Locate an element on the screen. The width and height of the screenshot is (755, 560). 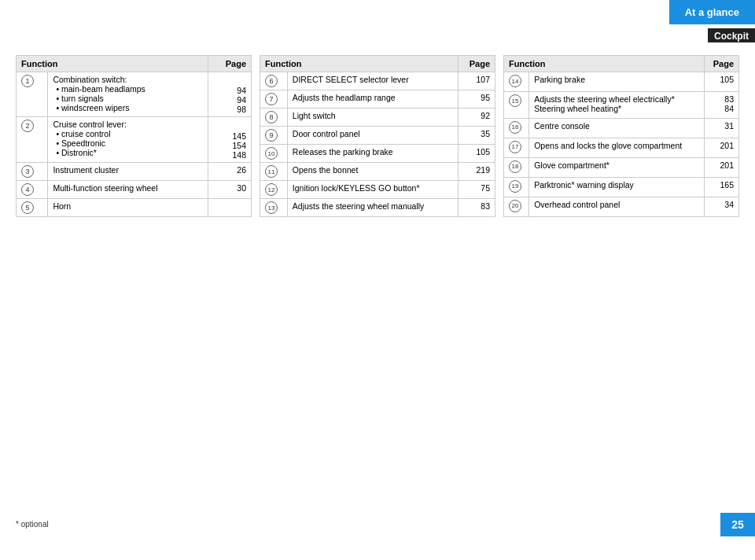
row-page: 83 is located at coordinates (477, 208).